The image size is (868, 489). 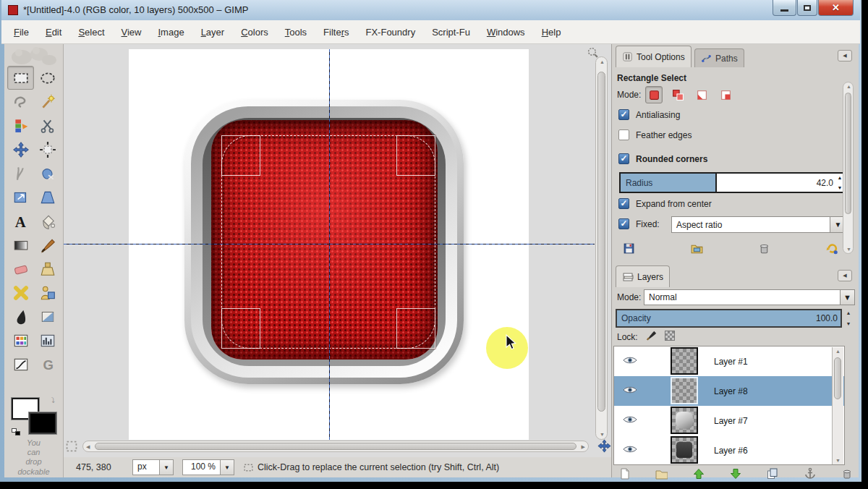 I want to click on menu-tools: Tools, so click(x=296, y=32).